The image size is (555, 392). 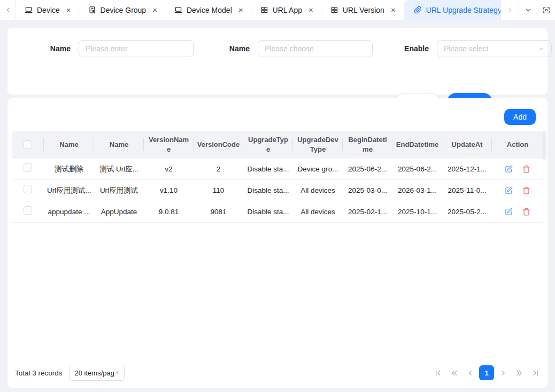 I want to click on footer-left: Total 3 records 20 items/pag ▼, so click(x=70, y=373).